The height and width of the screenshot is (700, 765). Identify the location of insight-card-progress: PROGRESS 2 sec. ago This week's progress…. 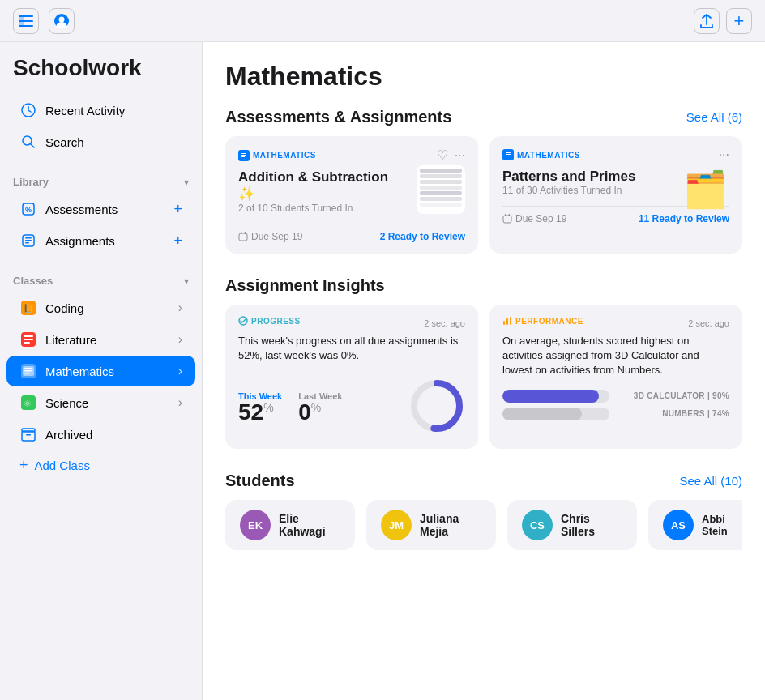
(352, 377).